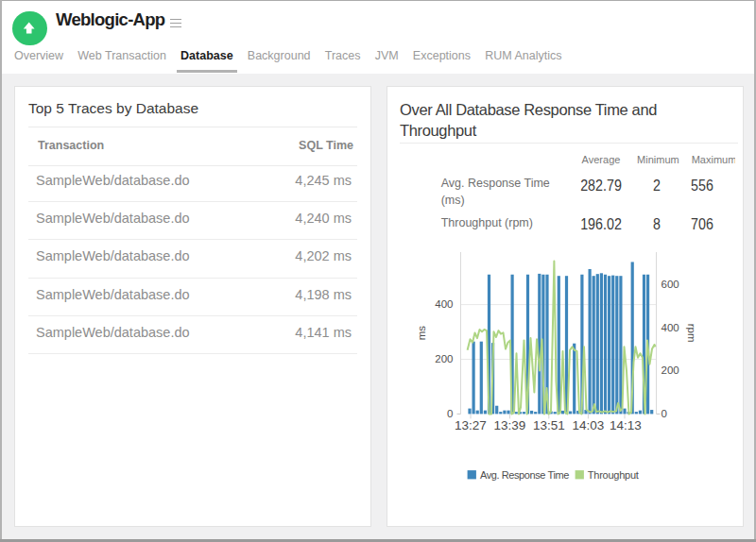 This screenshot has height=542, width=756. I want to click on svg-text: Avg. Response Time, so click(524, 475).